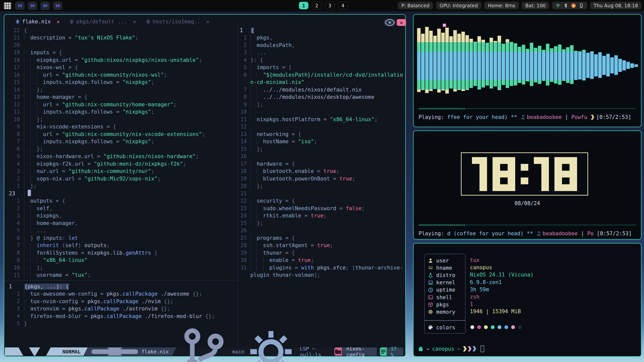  What do you see at coordinates (445, 321) in the screenshot?
I see `fetch-divider` at bounding box center [445, 321].